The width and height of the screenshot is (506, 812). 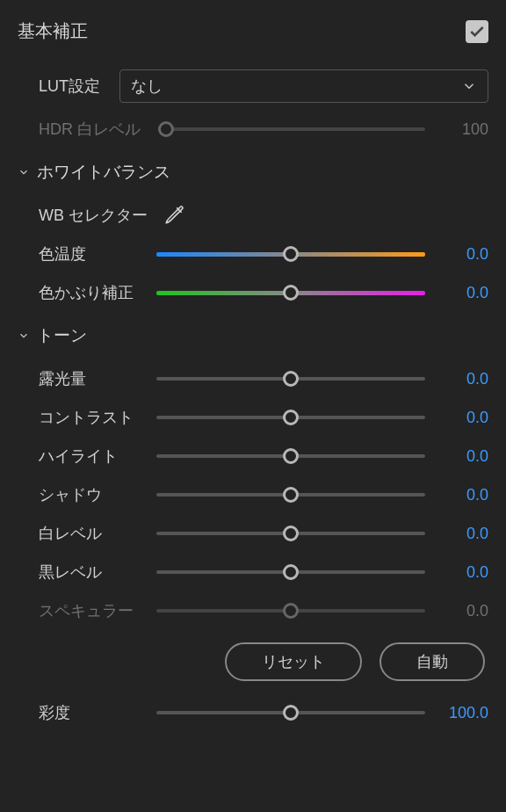 What do you see at coordinates (291, 713) in the screenshot?
I see `saturation-slider` at bounding box center [291, 713].